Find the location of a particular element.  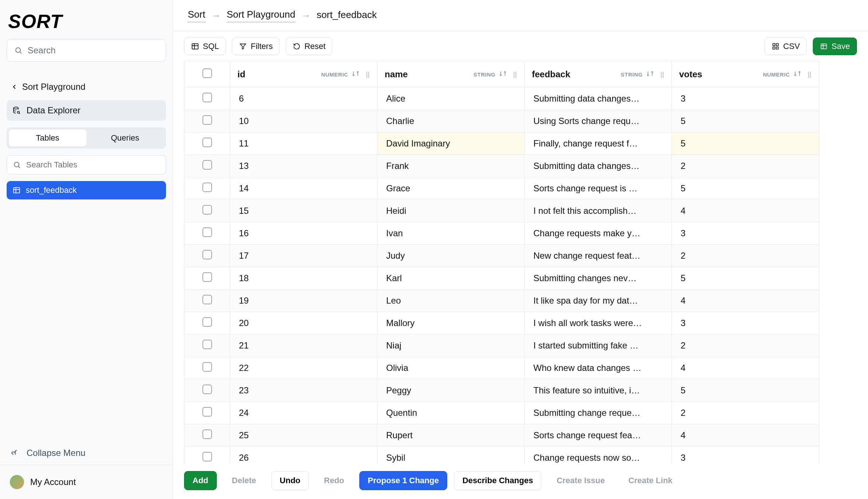

table-row: 25RupertSorts change request fea…4 is located at coordinates (502, 436).